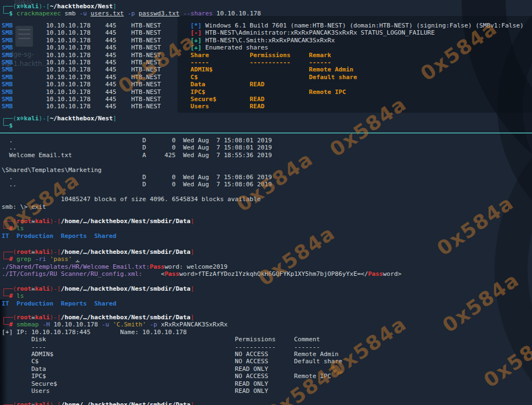 This screenshot has width=532, height=405. What do you see at coordinates (137, 155) in the screenshot?
I see `terminal-text-segment: Welcome Email.txt A 425 Wed Aug 7 18:55:…` at bounding box center [137, 155].